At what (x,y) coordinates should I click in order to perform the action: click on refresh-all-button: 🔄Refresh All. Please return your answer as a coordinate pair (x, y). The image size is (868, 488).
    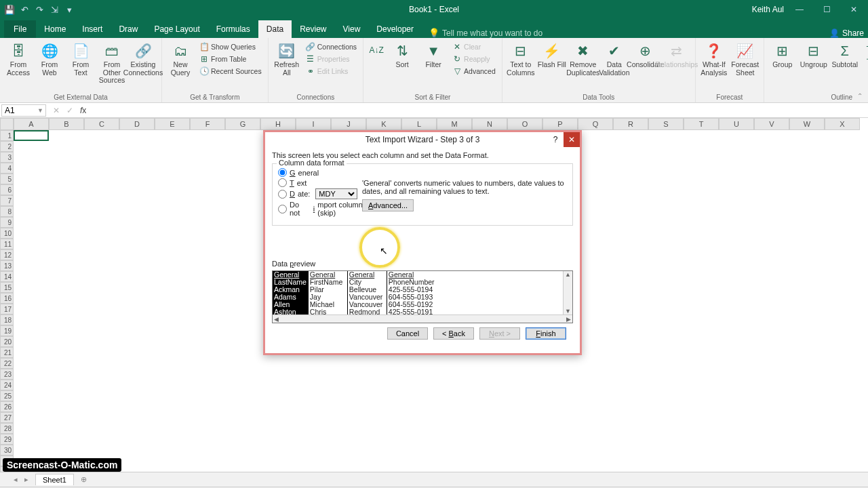
    Looking at the image, I should click on (287, 58).